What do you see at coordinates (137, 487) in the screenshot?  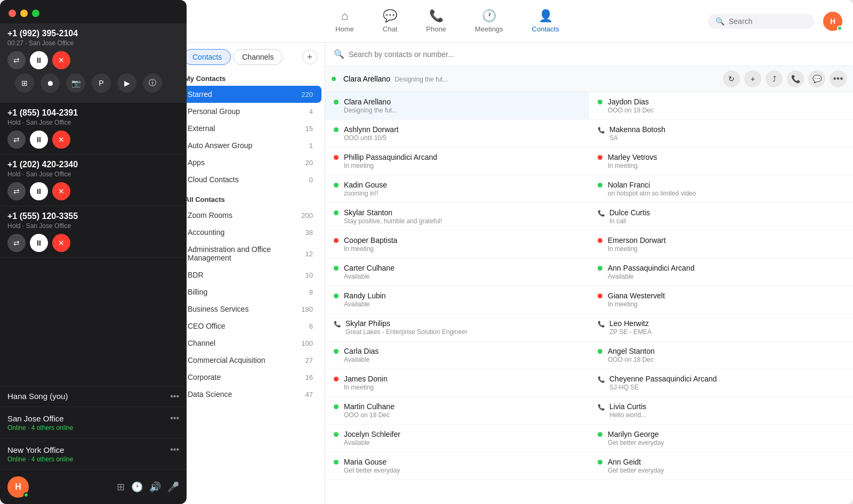 I see `history-btn: 🕐` at bounding box center [137, 487].